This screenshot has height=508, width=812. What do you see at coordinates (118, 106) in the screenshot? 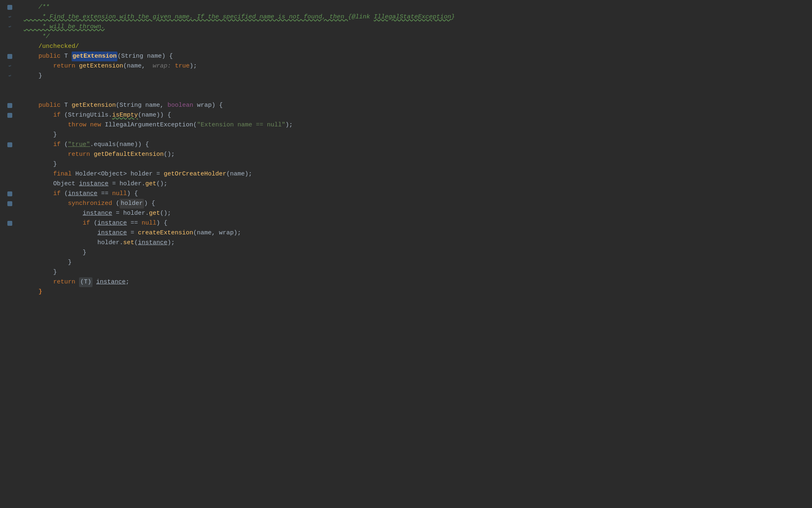
I see `paren-11: (` at bounding box center [118, 106].